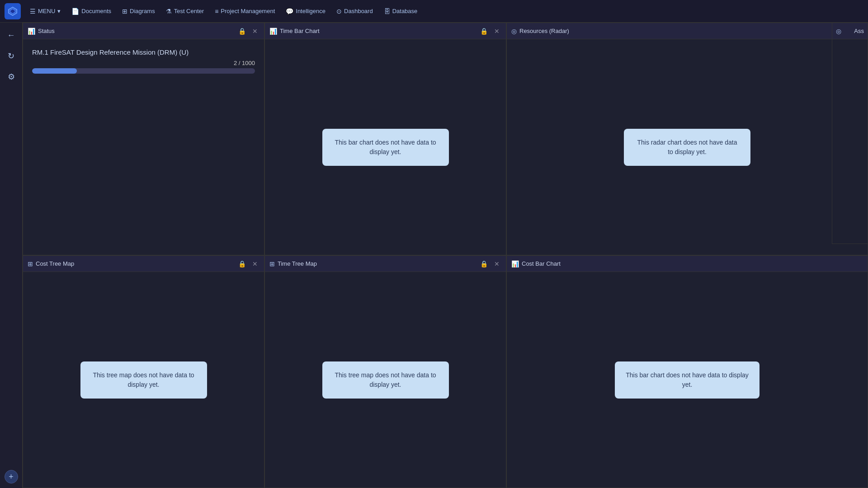  Describe the element at coordinates (11, 477) in the screenshot. I see `add-icon: +` at that location.